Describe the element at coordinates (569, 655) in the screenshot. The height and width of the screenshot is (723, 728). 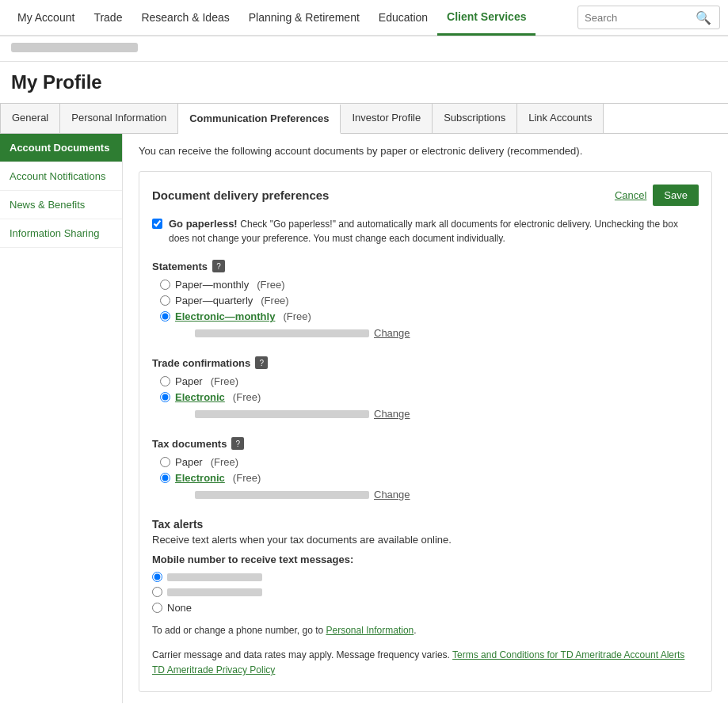
I see `terms-conditions-link: Terms and Conditions for TD Ameritrade A…` at that location.